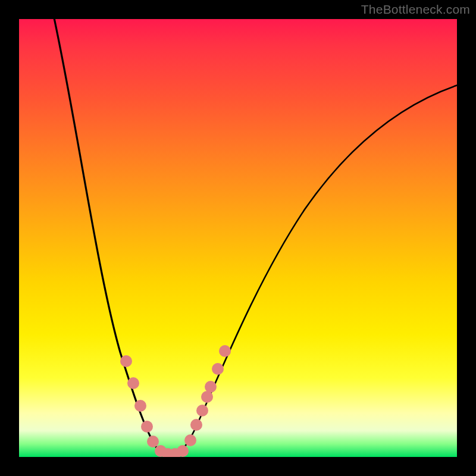 Image resolution: width=476 pixels, height=476 pixels. What do you see at coordinates (175, 451) in the screenshot?
I see `markers-valley` at bounding box center [175, 451].